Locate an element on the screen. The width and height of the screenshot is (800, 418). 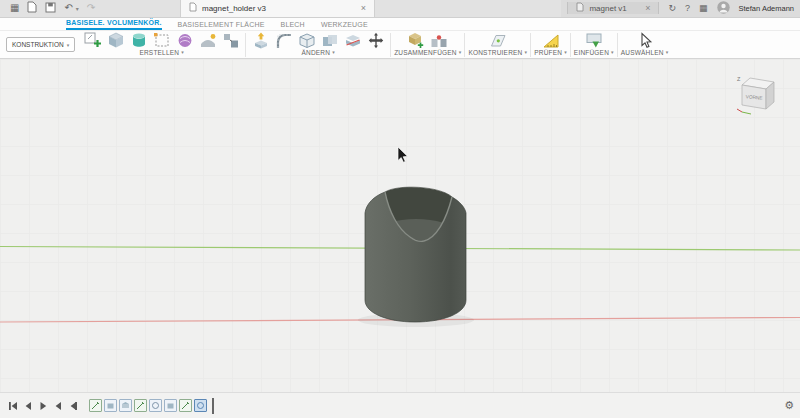
konstruktion-dropdown: KONSTRUKTION ▾ is located at coordinates (40, 44).